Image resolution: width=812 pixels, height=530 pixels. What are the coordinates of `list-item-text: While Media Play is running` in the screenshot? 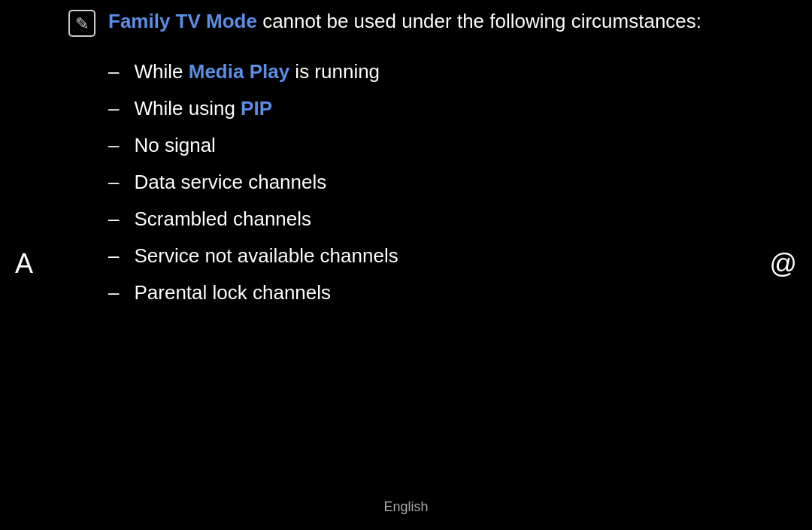 It's located at (257, 72).